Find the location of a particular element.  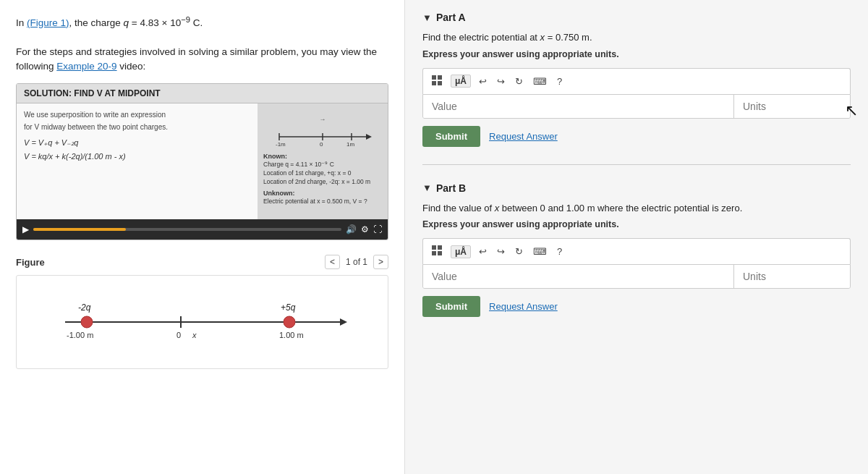

figure-diagram: -2q +5q -1.00 m 0 x 1.00 m is located at coordinates (203, 322).